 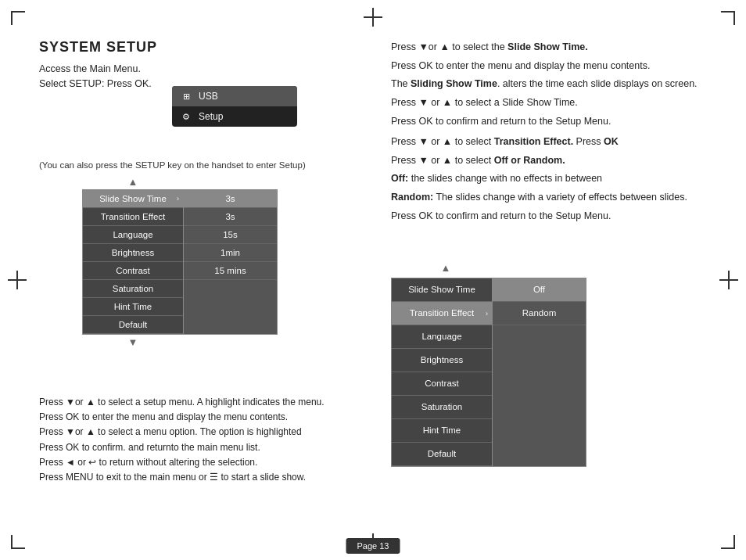 What do you see at coordinates (133, 253) in the screenshot?
I see `menu1-item-brightness: Brightness` at bounding box center [133, 253].